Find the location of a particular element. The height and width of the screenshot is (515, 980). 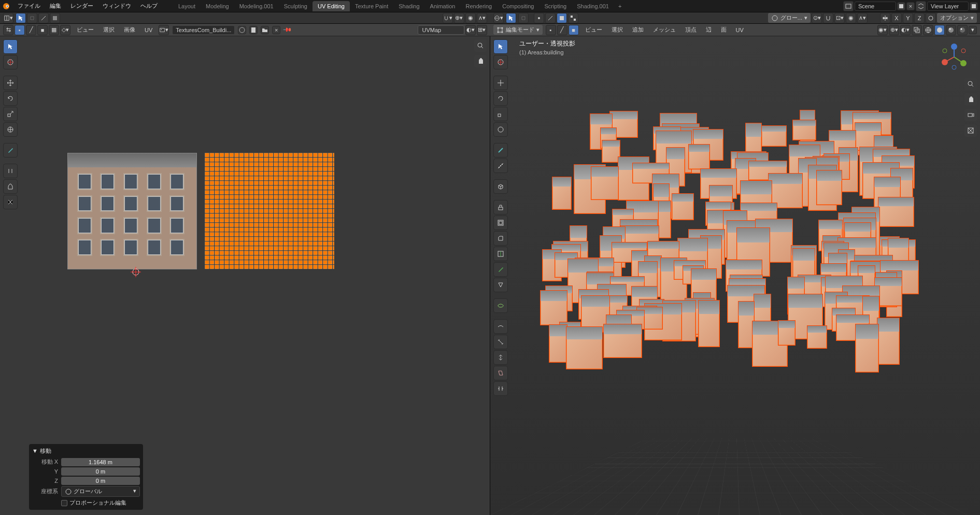

uv-tool-pinch-button is located at coordinates (10, 202).